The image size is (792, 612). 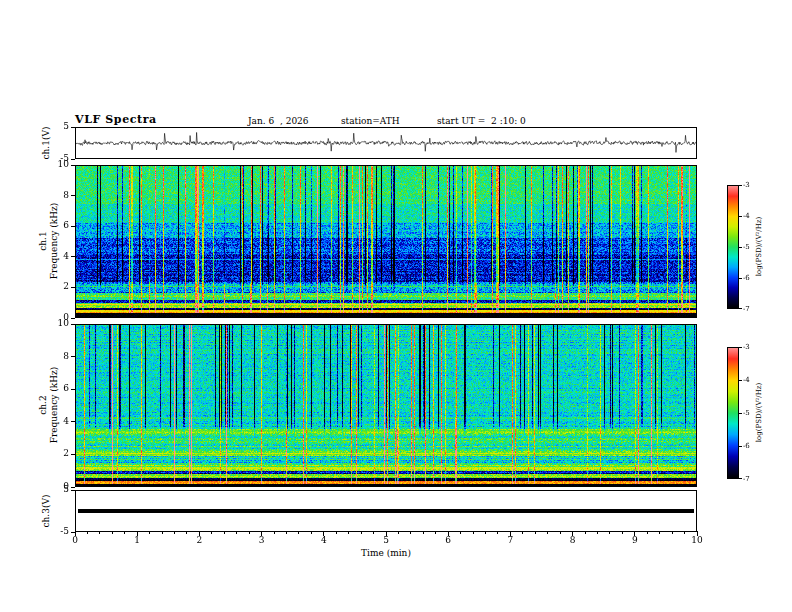 What do you see at coordinates (116, 120) in the screenshot?
I see `figure-title: VLF Spectra` at bounding box center [116, 120].